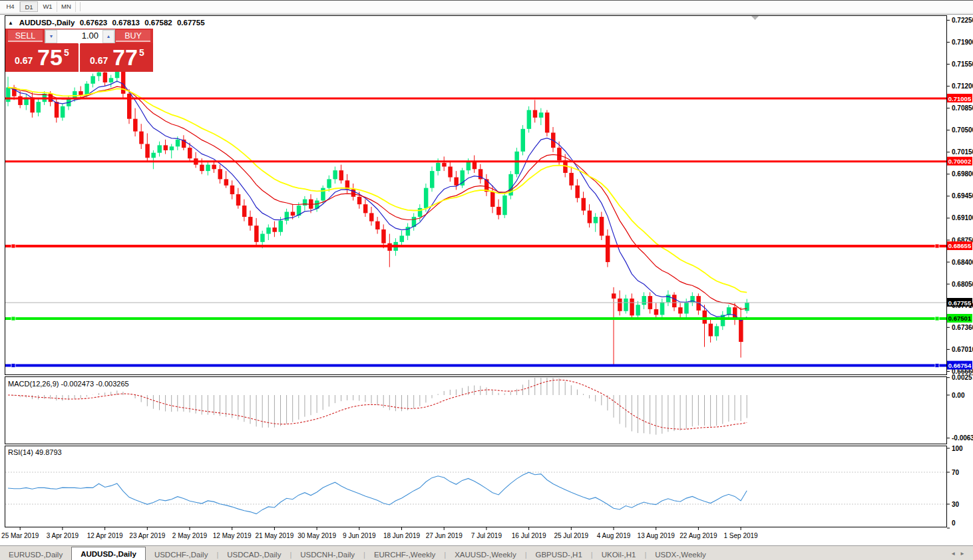 The image size is (973, 560). What do you see at coordinates (960, 553) in the screenshot?
I see `tab-scroll-arrows: ◄►` at bounding box center [960, 553].